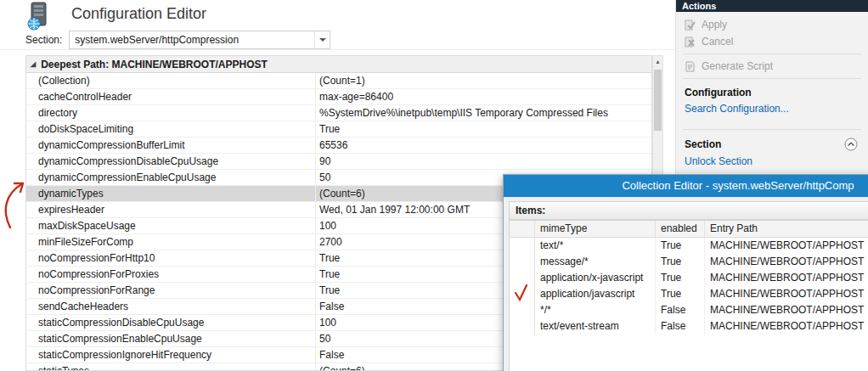 The image size is (868, 371). Describe the element at coordinates (690, 66) in the screenshot. I see `generate-script-icon` at that location.